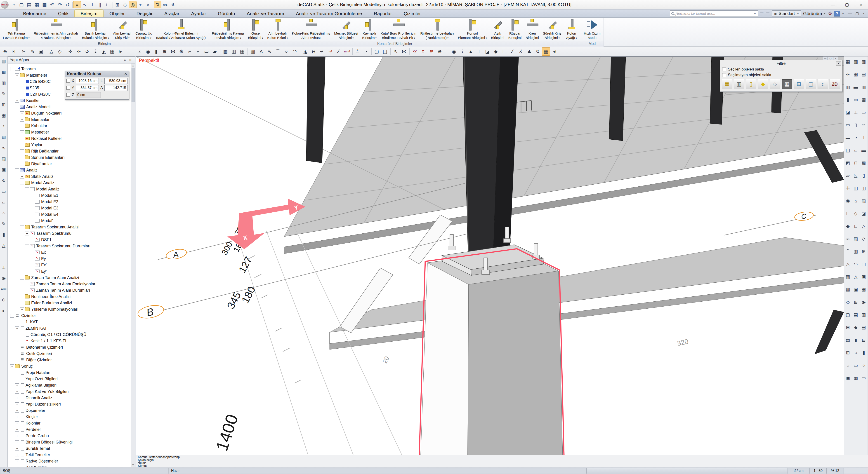  I want to click on stairs-icon: △, so click(4, 246).